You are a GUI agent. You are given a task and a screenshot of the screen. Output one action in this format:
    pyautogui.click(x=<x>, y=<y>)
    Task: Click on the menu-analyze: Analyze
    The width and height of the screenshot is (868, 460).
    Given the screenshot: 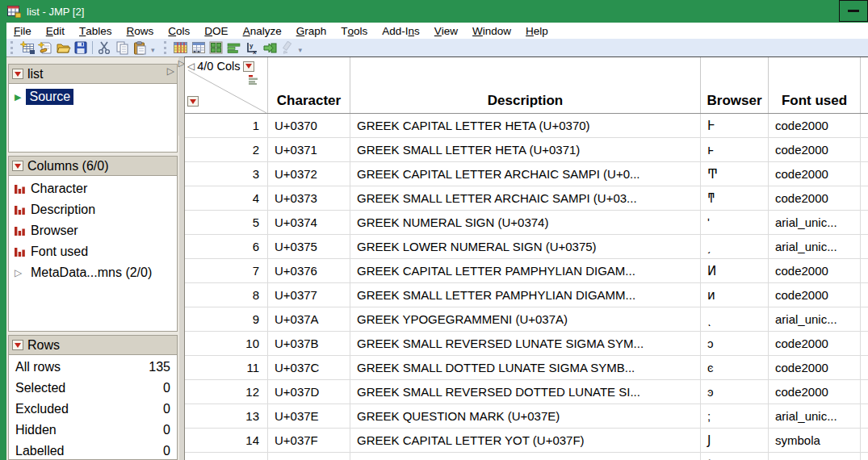 What is the action you would take?
    pyautogui.click(x=262, y=31)
    